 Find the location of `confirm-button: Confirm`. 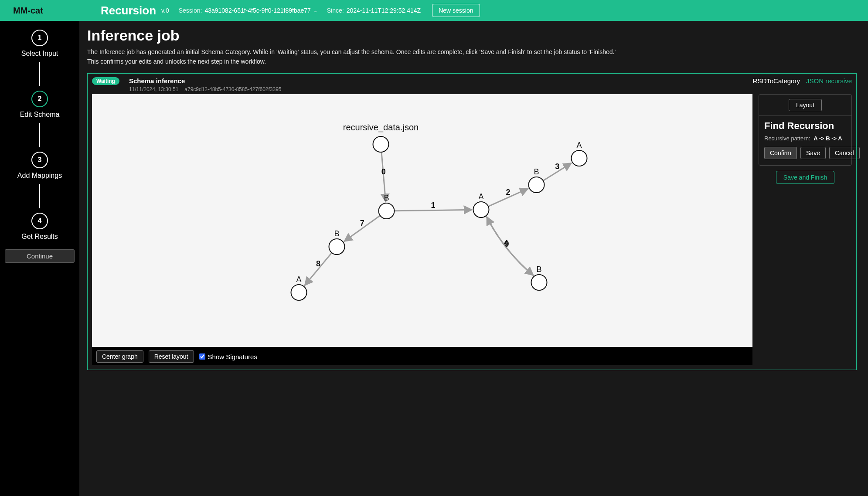

confirm-button: Confirm is located at coordinates (780, 153).